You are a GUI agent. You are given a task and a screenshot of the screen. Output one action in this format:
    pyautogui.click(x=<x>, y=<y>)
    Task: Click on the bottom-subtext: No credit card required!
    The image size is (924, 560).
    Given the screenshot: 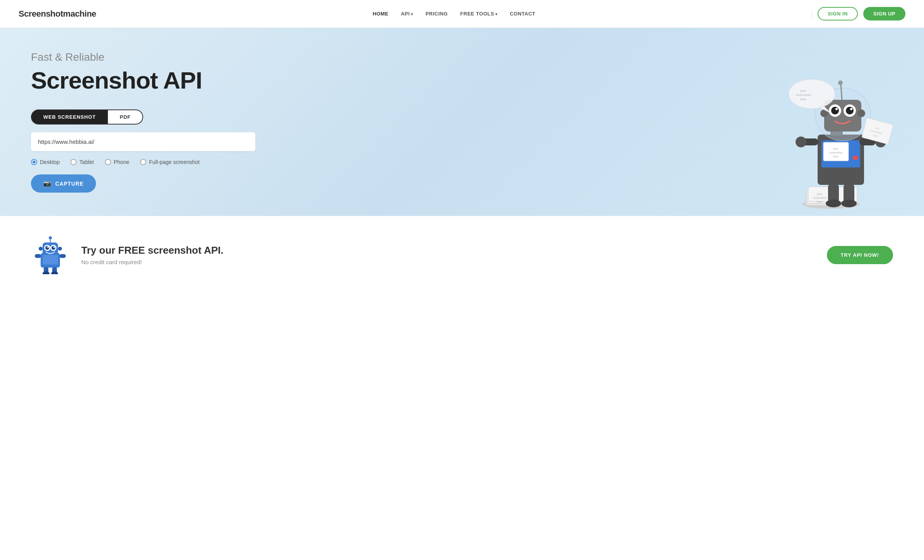 What is the action you would take?
    pyautogui.click(x=152, y=262)
    